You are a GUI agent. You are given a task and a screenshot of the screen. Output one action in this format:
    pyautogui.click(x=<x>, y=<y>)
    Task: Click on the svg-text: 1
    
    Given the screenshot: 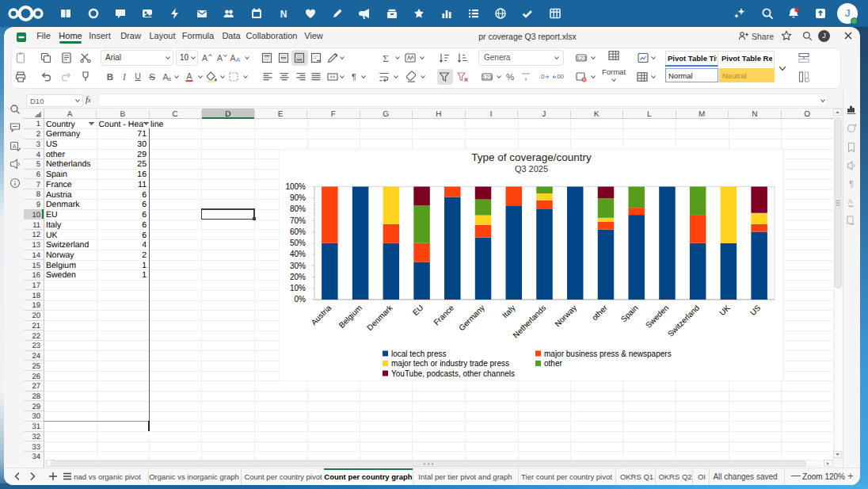 What is the action you would take?
    pyautogui.click(x=144, y=275)
    